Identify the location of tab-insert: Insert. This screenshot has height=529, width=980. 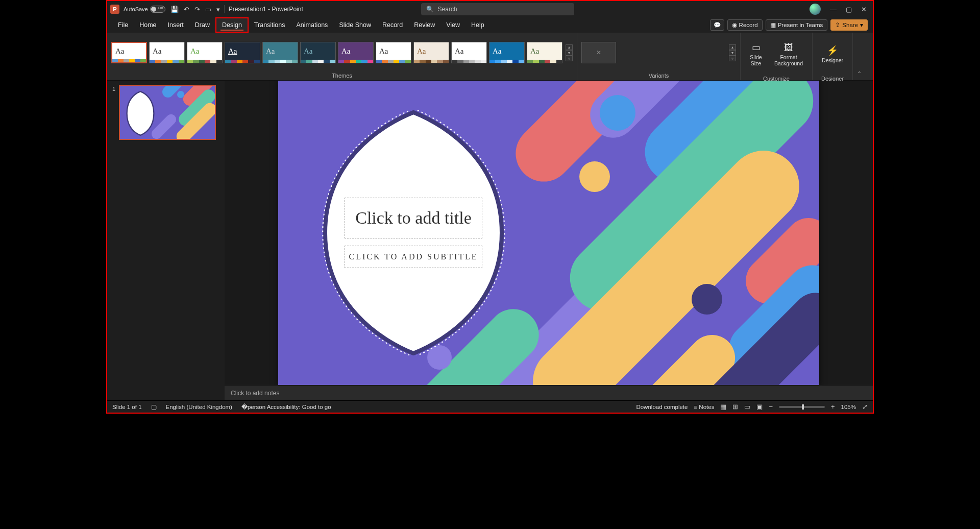
(176, 25).